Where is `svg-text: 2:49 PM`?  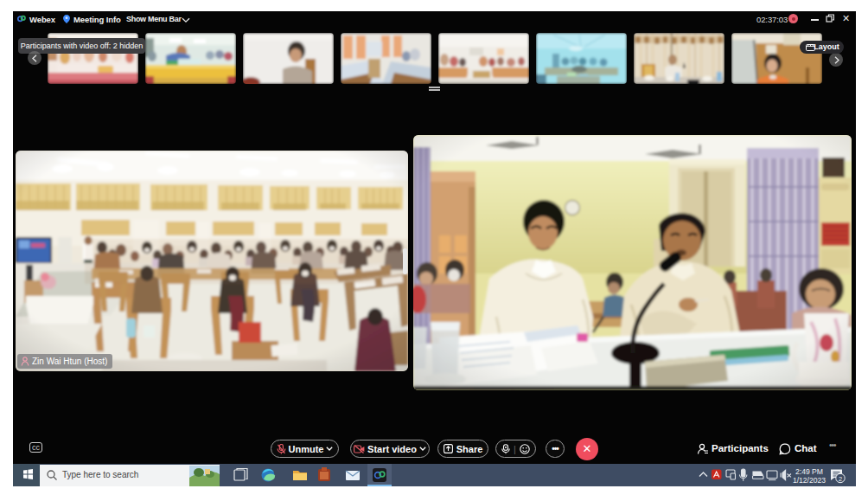
svg-text: 2:49 PM is located at coordinates (809, 472).